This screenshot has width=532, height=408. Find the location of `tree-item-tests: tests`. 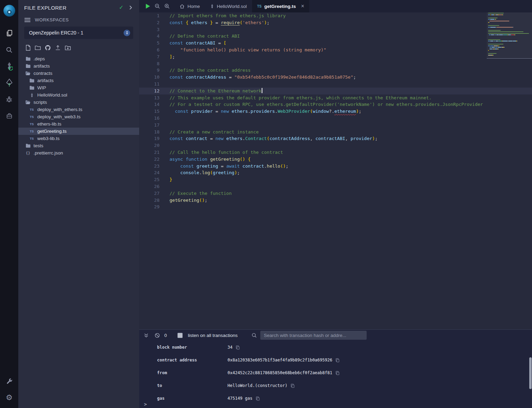

tree-item-tests: tests is located at coordinates (79, 146).